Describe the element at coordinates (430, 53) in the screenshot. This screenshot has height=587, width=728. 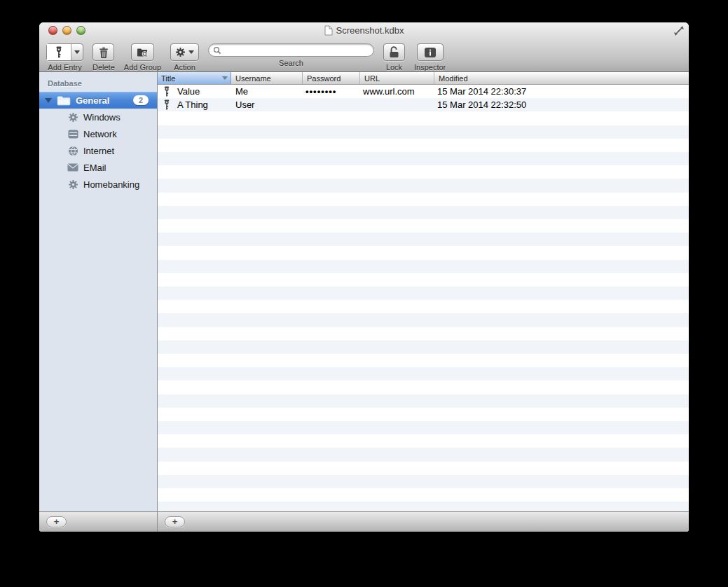
I see `info-icon` at that location.